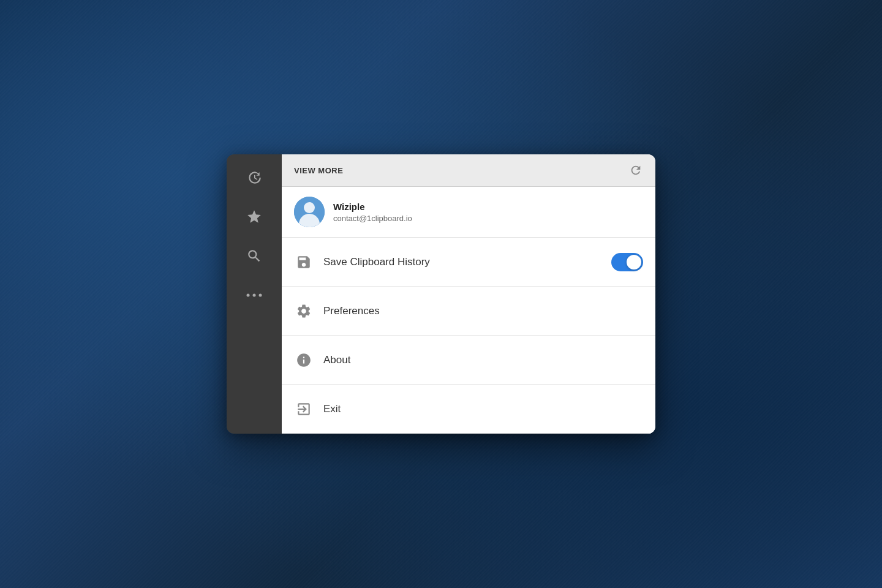 This screenshot has width=882, height=588. I want to click on user-email: contact@1clipboard.io, so click(372, 218).